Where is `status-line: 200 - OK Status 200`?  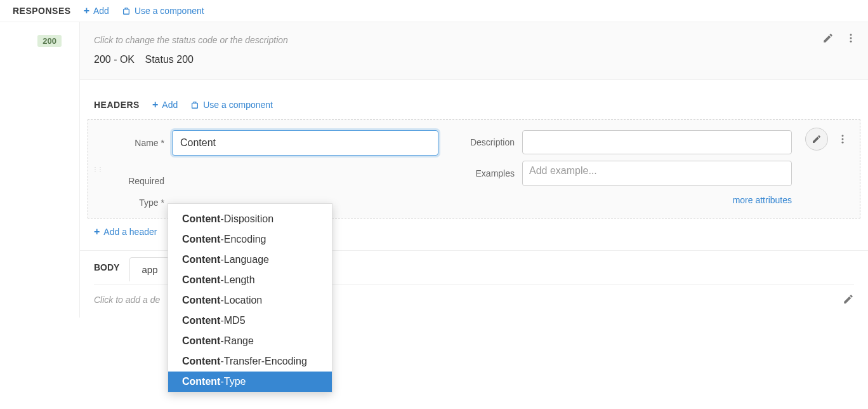 status-line: 200 - OK Status 200 is located at coordinates (474, 60).